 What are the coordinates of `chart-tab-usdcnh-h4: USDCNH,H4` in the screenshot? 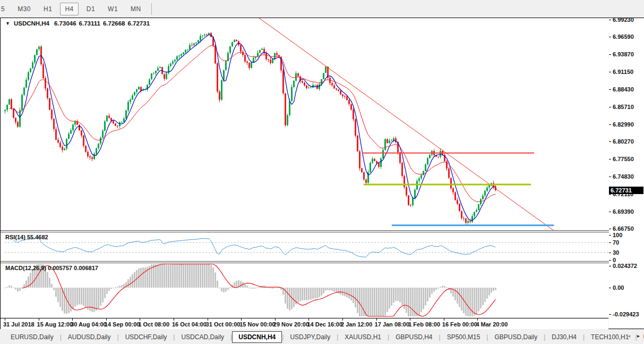 It's located at (257, 337).